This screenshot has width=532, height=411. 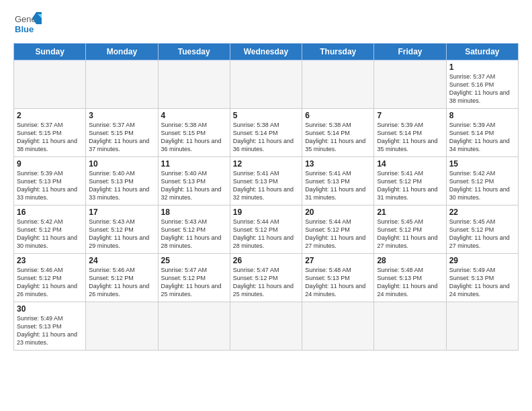 I want to click on weekday-header-thursday: Thursday, so click(x=339, y=52).